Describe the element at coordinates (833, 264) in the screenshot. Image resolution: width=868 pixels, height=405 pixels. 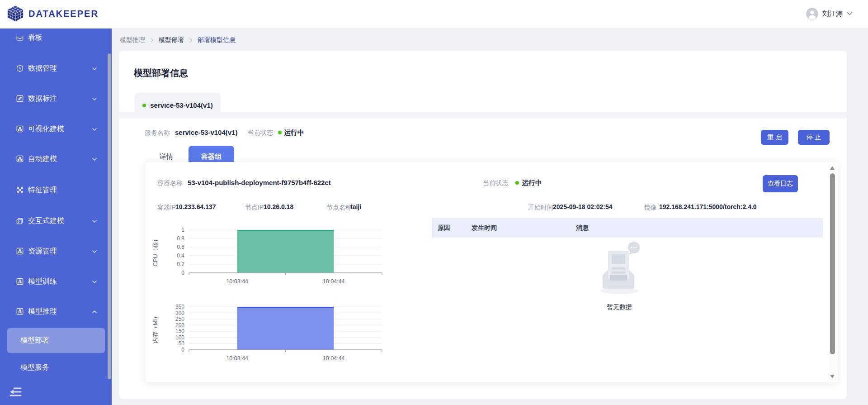
I see `panel-scrollbar-thumb` at that location.